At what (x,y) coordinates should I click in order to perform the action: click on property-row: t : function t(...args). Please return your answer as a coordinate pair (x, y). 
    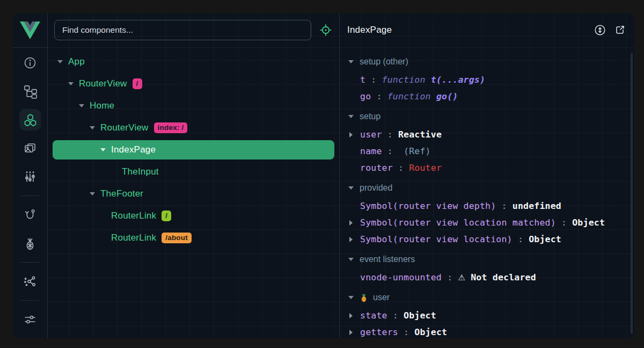
    Looking at the image, I should click on (492, 79).